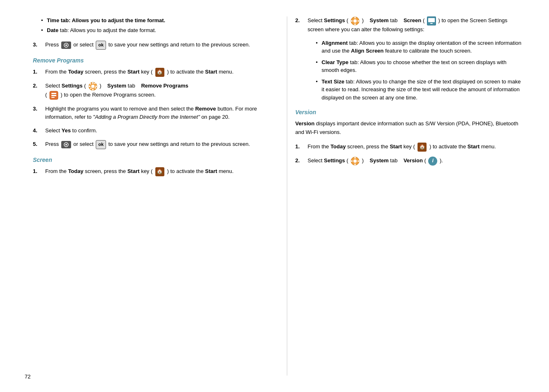 The height and width of the screenshot is (392, 549). I want to click on version-intro: Version displays important device inform…, so click(410, 128).